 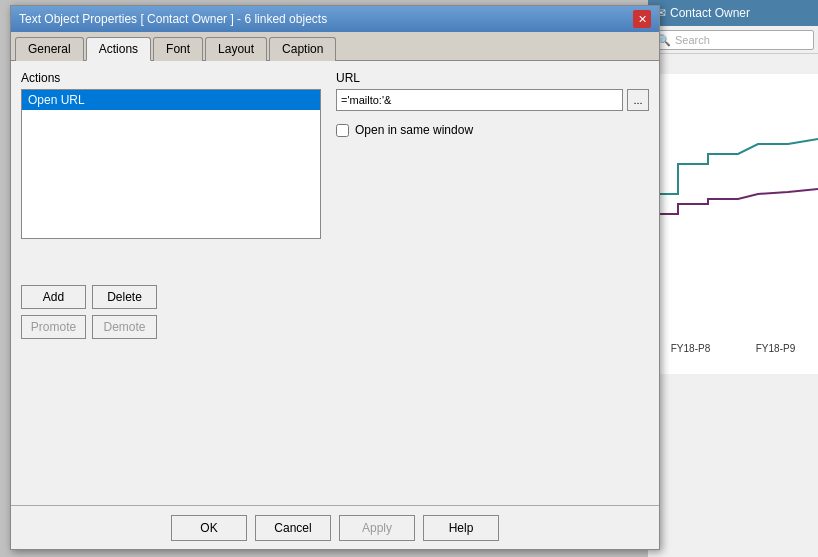 I want to click on actions-list: Open URL, so click(x=171, y=164).